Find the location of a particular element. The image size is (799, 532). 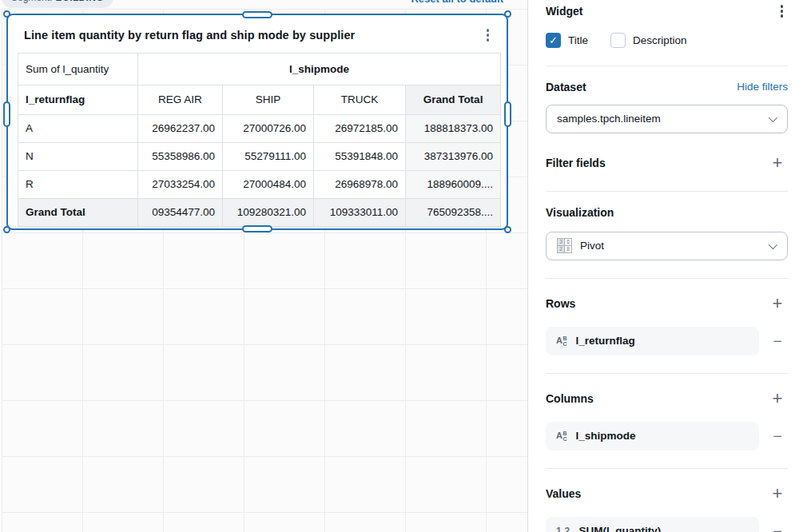

pivot-row-label: R is located at coordinates (78, 184).